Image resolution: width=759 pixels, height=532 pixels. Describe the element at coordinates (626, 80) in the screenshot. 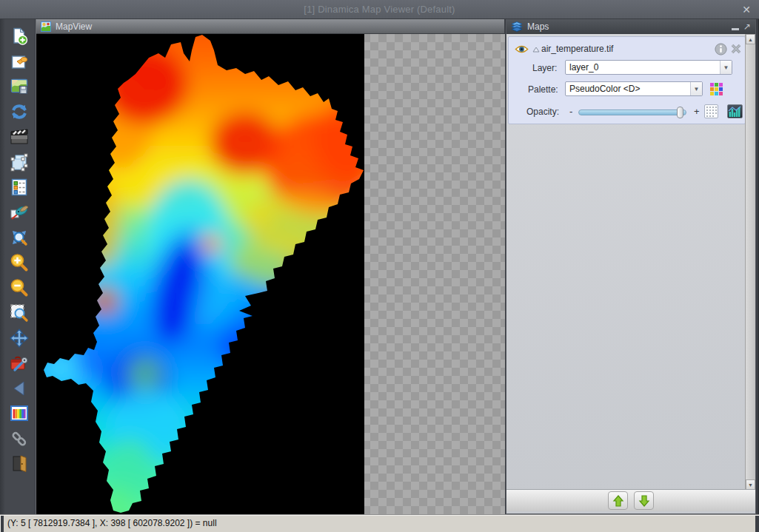

I see `layer-card: air_temperature.tif Layer: layer_0 ▼ Pal…` at that location.